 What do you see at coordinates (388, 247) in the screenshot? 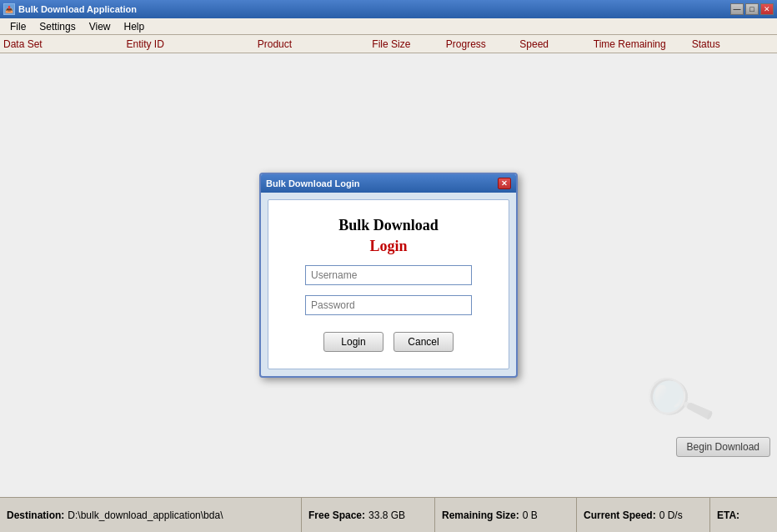
I see `modal-heading-sub: Login` at bounding box center [388, 247].